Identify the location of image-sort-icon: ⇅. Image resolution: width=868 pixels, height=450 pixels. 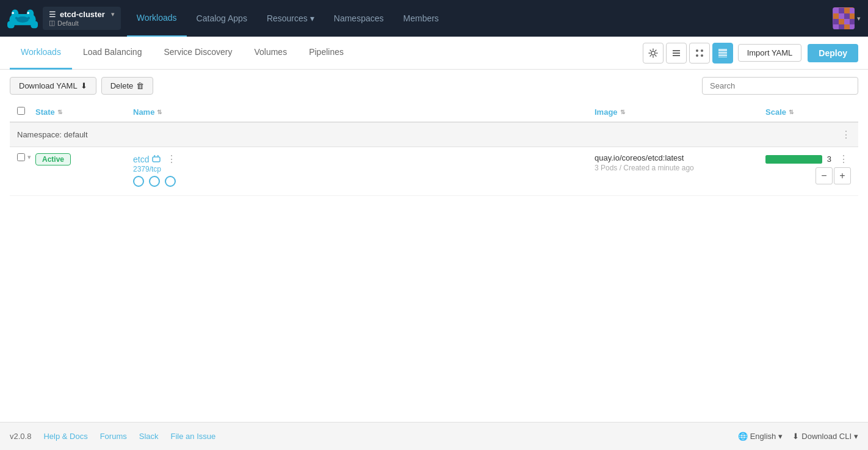
(623, 112).